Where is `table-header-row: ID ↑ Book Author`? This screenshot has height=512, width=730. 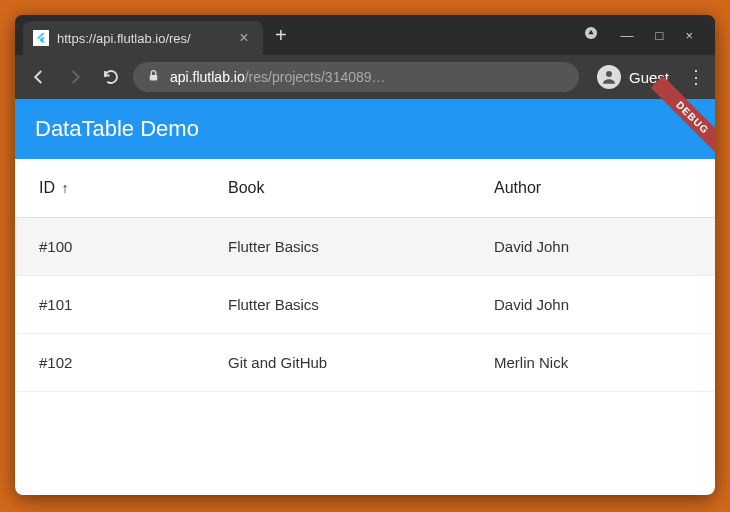
table-header-row: ID ↑ Book Author is located at coordinates (365, 188).